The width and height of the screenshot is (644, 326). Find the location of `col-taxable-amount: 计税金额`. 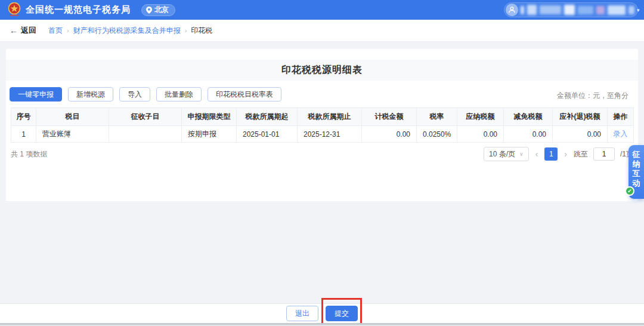

col-taxable-amount: 计税金额 is located at coordinates (389, 117).